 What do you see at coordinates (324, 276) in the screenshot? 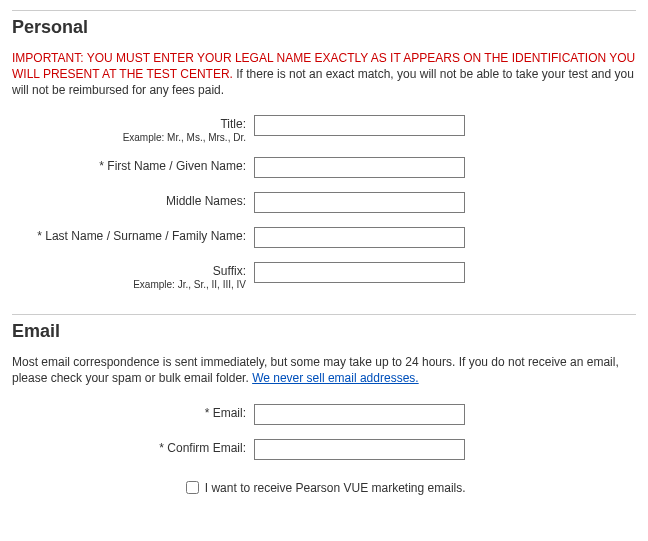
I see `suffix-row: Suffix: Example: Jr., Sr., II, III, IV` at bounding box center [324, 276].